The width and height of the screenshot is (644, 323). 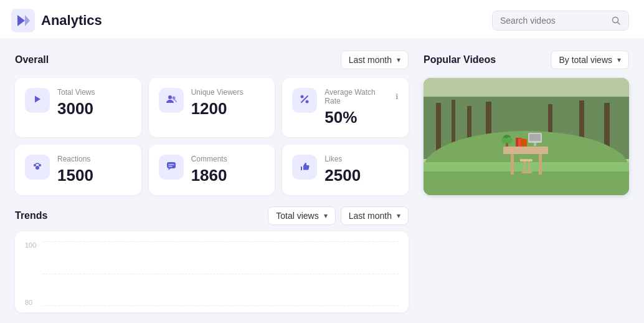 What do you see at coordinates (460, 60) in the screenshot?
I see `popular-videos-title: Popular Videos` at bounding box center [460, 60].